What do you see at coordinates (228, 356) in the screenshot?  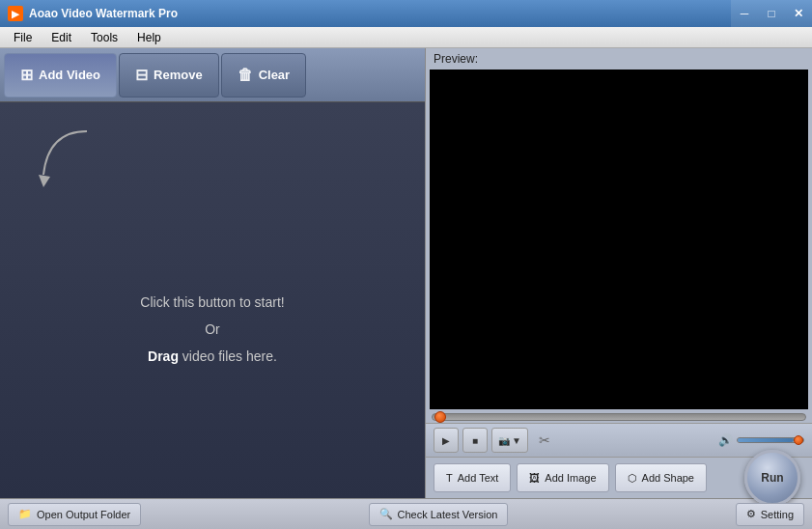 I see `drop-rest-text: video files here.` at bounding box center [228, 356].